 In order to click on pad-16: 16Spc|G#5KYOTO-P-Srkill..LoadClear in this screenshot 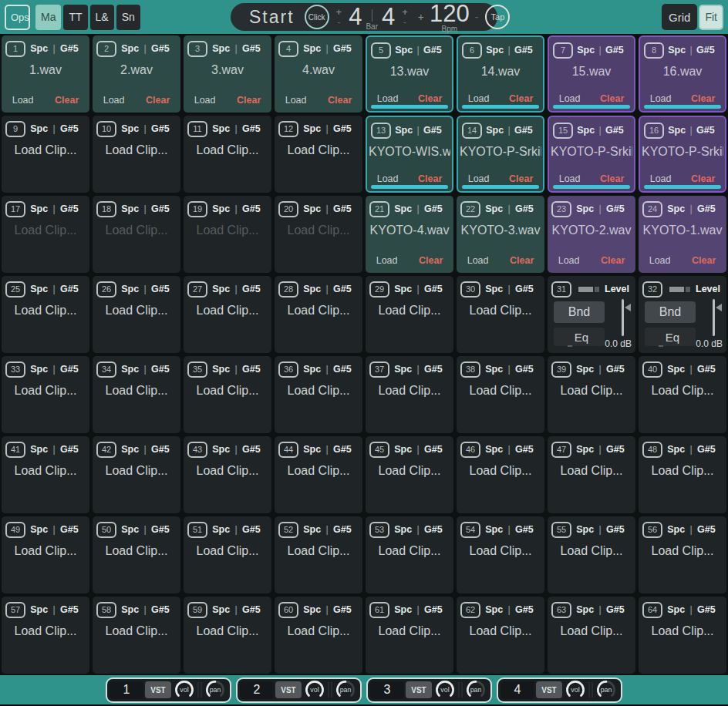, I will do `click(682, 154)`.